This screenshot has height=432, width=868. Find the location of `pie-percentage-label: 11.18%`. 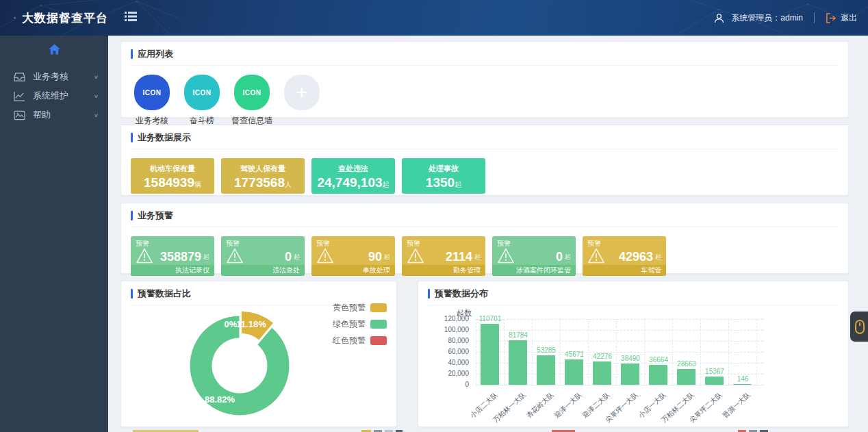

pie-percentage-label: 11.18% is located at coordinates (251, 325).